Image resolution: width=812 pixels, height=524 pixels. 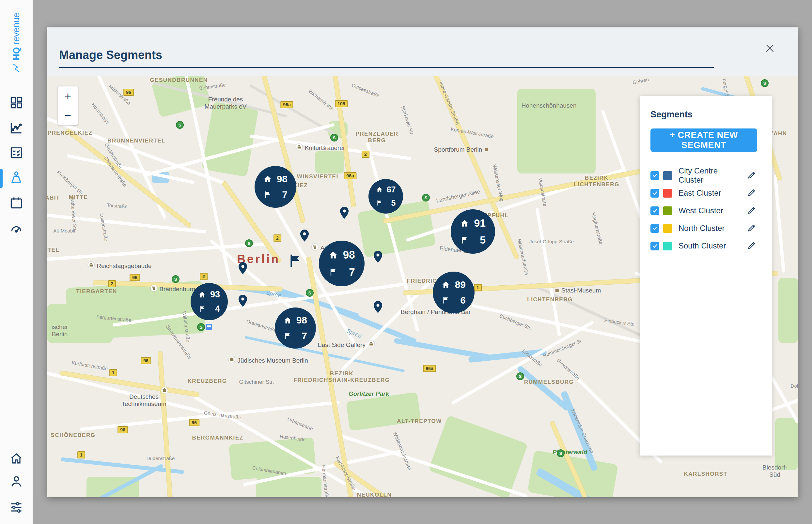 I want to click on pencil-icon, so click(x=752, y=175).